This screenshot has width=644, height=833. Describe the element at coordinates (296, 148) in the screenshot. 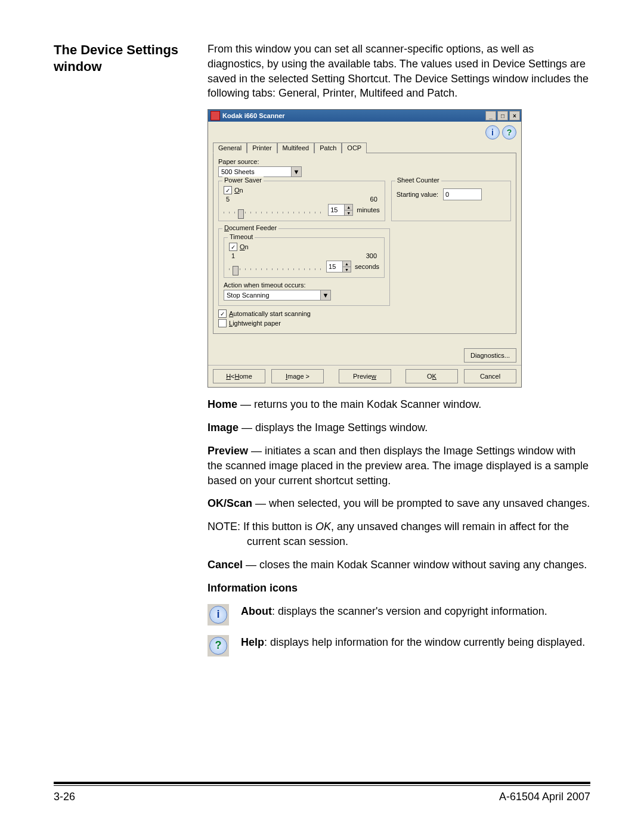

I see `tab-multifeed: Multifeed` at that location.